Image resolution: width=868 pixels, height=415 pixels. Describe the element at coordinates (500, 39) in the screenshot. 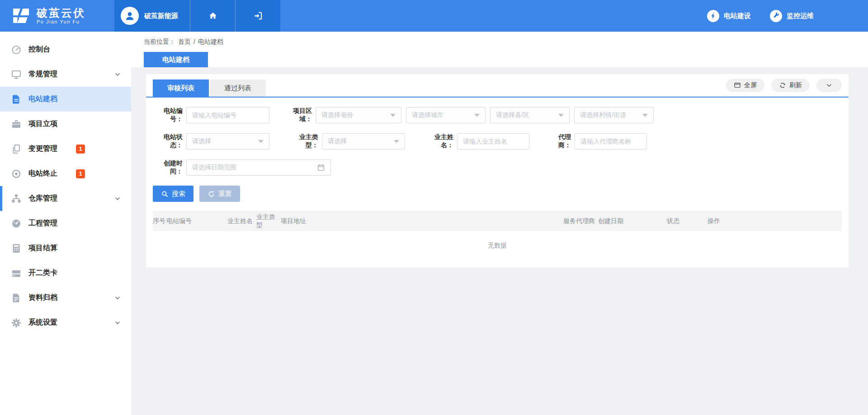

I see `breadcrumb: 当前位置： 首页 / 电站建档` at that location.